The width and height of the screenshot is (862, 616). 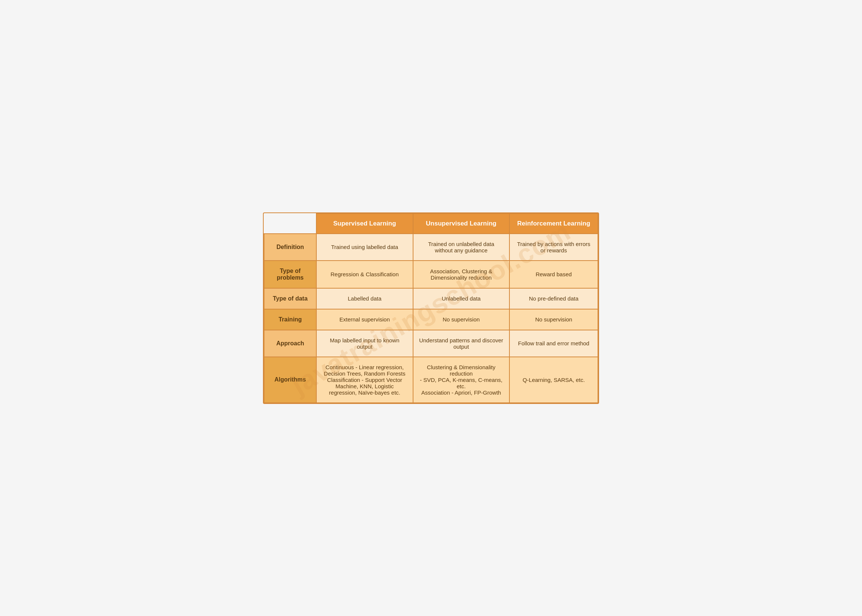 I want to click on table-row: AlgorithmsContinuous - Linear regression…, so click(x=431, y=380).